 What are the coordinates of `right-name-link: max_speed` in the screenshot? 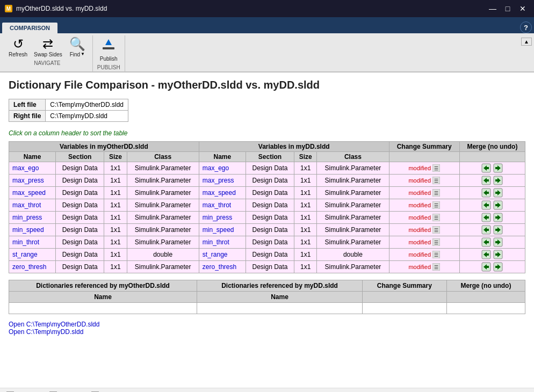 It's located at (219, 193).